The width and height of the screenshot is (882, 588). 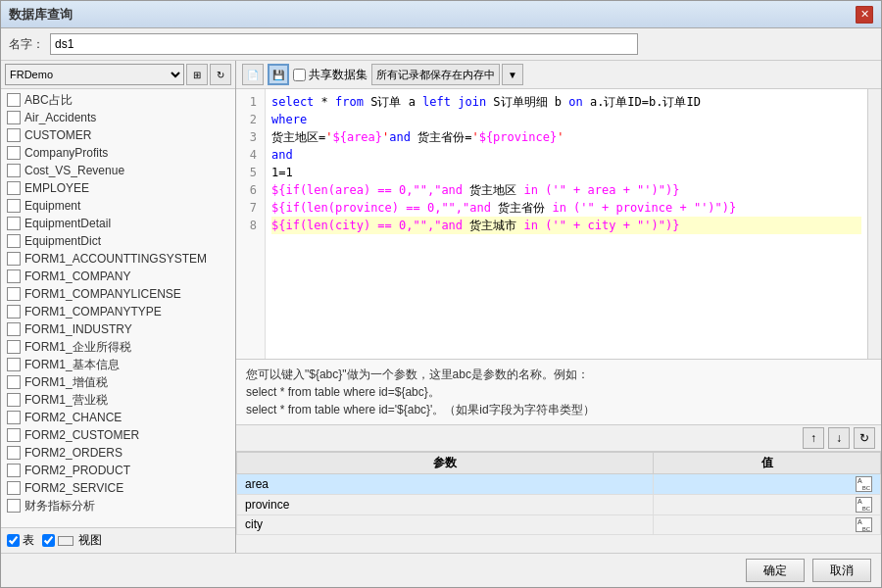 What do you see at coordinates (118, 400) in the screenshot?
I see `tree-item: FORM1_营业税` at bounding box center [118, 400].